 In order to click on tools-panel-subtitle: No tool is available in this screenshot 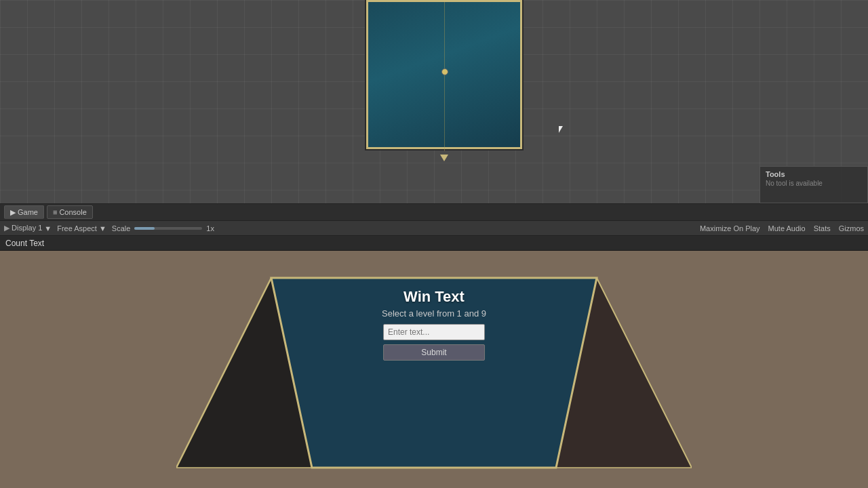, I will do `click(814, 183)`.